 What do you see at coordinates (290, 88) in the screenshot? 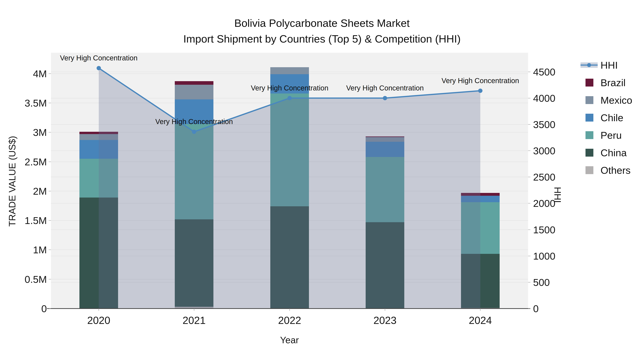
I see `annotation-2022: Very High Concentration` at bounding box center [290, 88].